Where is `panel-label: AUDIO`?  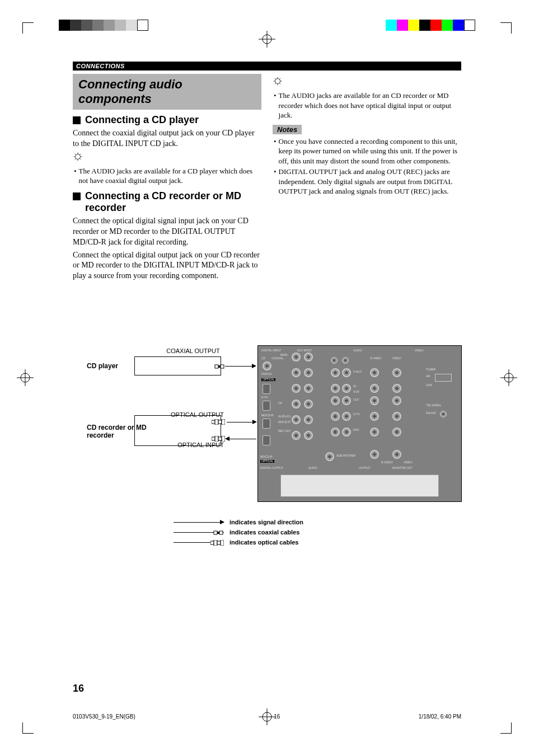
panel-label: AUDIO is located at coordinates (313, 468).